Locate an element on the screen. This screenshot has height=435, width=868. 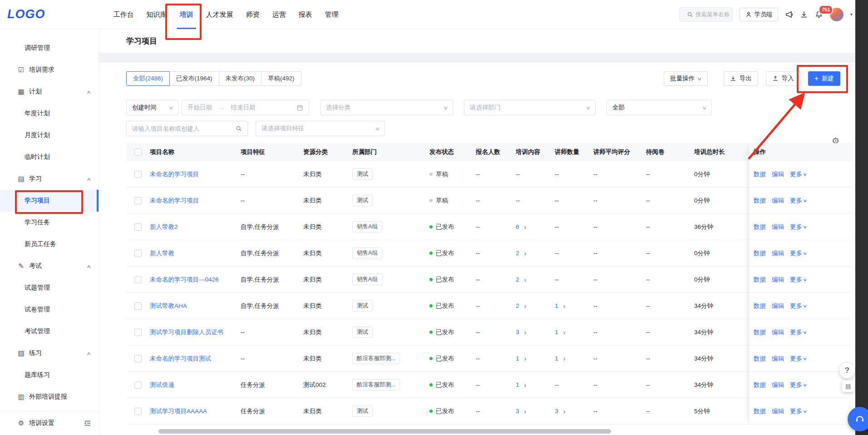
teacher-count-link: 3› is located at coordinates (560, 411).